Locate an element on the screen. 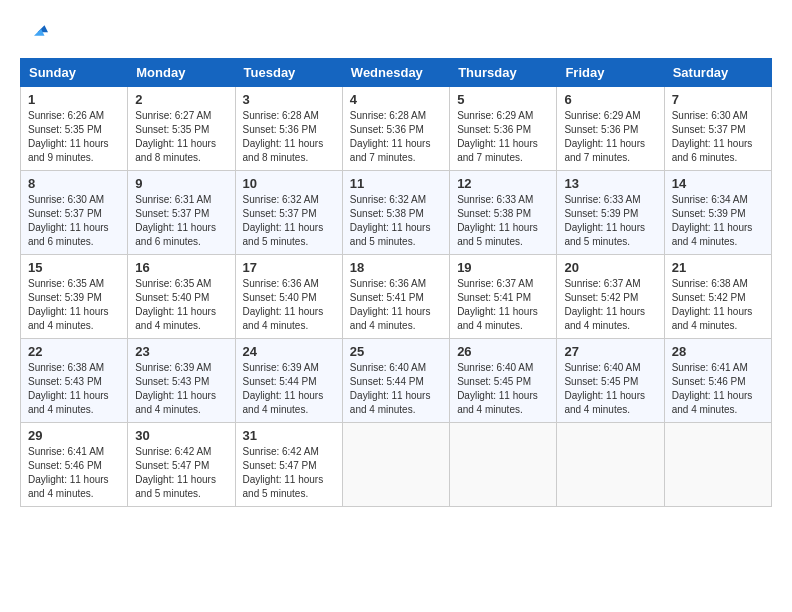 Image resolution: width=792 pixels, height=612 pixels. day-number: 2 is located at coordinates (181, 100).